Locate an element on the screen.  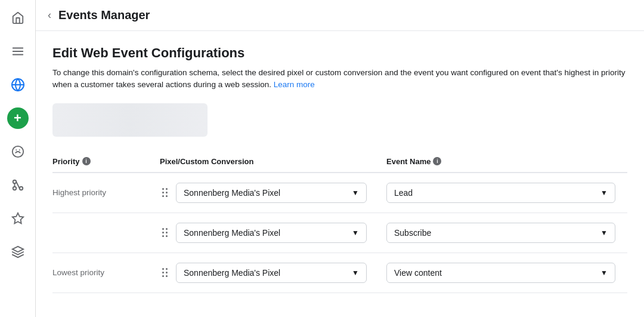
home-icon is located at coordinates (18, 18).